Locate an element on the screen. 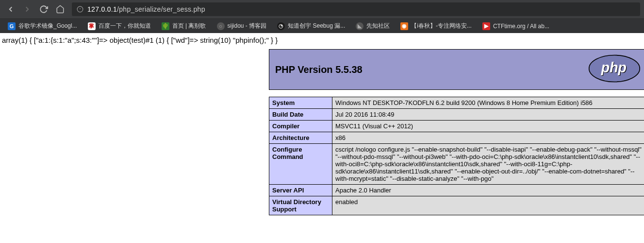 The width and height of the screenshot is (644, 243). phpinfo-key: Configure Command is located at coordinates (301, 164).